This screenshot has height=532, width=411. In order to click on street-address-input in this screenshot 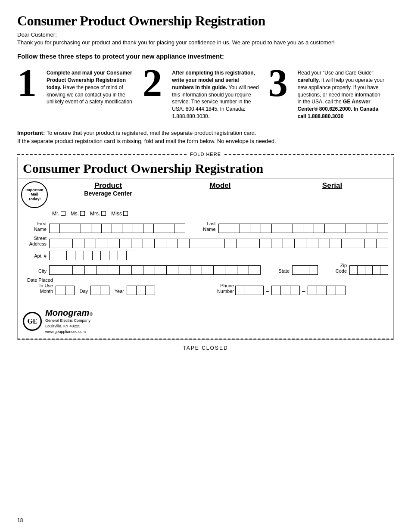, I will do `click(219, 243)`.